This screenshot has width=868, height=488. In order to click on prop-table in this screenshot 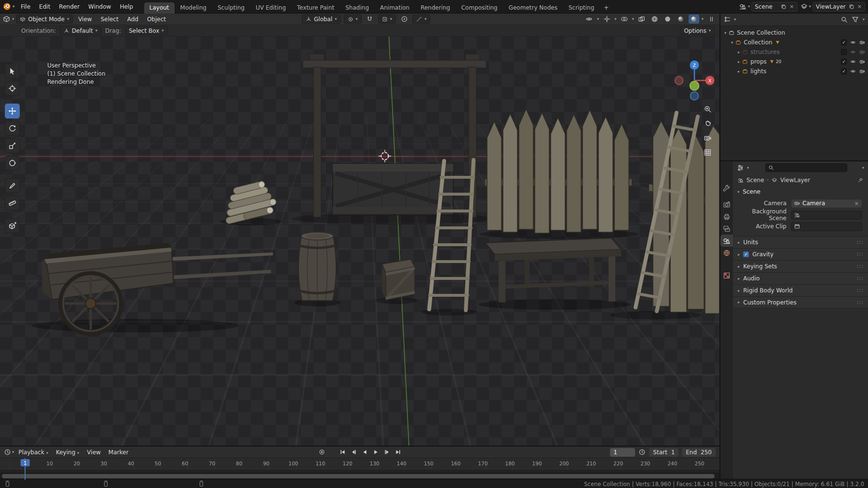, I will do `click(553, 270)`.